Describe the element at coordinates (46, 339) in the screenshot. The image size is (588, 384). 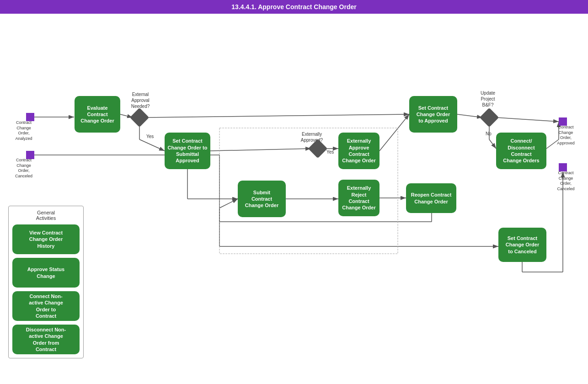
I see `disconnect-nonactive-activity: Disconnect Non-active ChangeOrder fromCo…` at that location.